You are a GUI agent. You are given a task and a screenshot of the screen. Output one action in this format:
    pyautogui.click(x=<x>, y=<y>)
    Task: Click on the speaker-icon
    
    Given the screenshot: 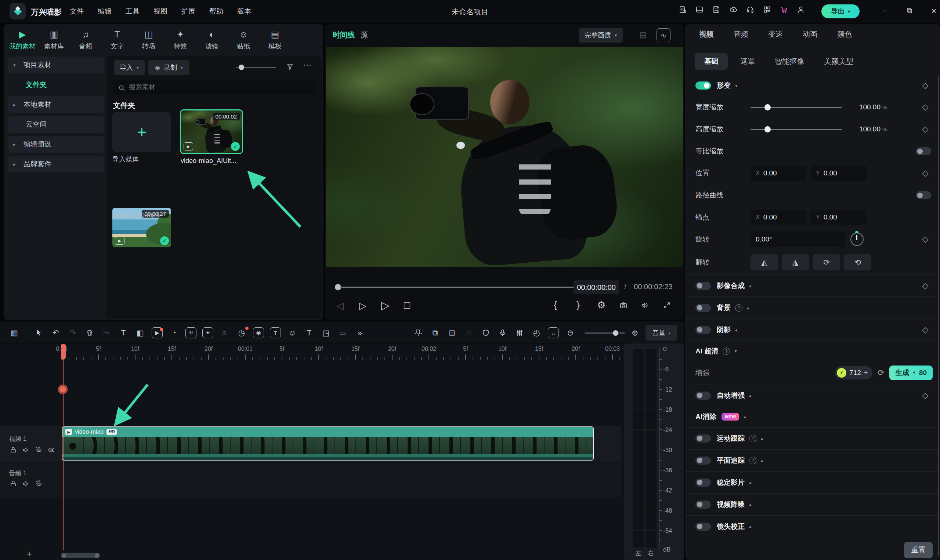 What is the action you would take?
    pyautogui.click(x=25, y=450)
    